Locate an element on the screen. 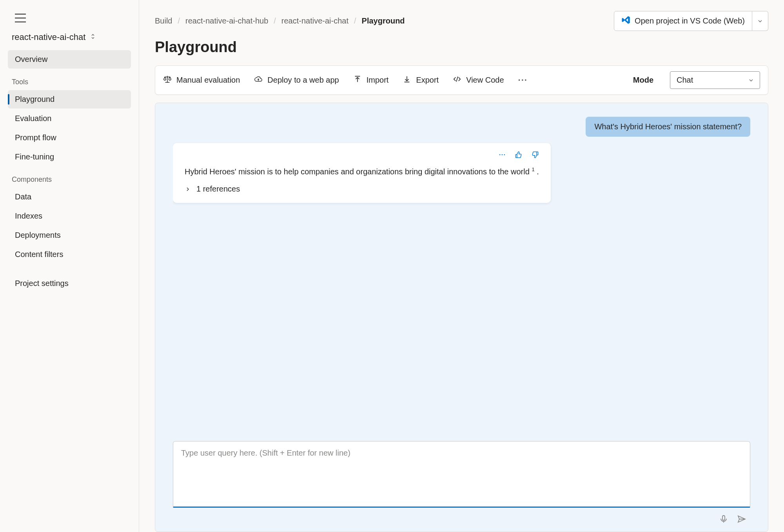 This screenshot has height=532, width=784. sidebar-item-prompt-flow: Prompt flow is located at coordinates (69, 138).